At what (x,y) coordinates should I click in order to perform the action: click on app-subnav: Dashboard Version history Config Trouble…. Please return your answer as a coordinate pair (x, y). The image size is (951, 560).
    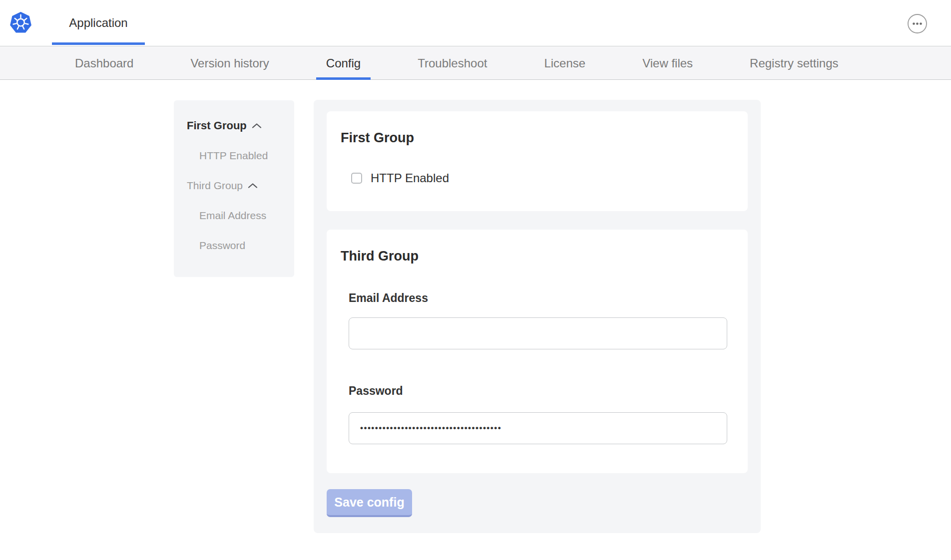
    Looking at the image, I should click on (476, 63).